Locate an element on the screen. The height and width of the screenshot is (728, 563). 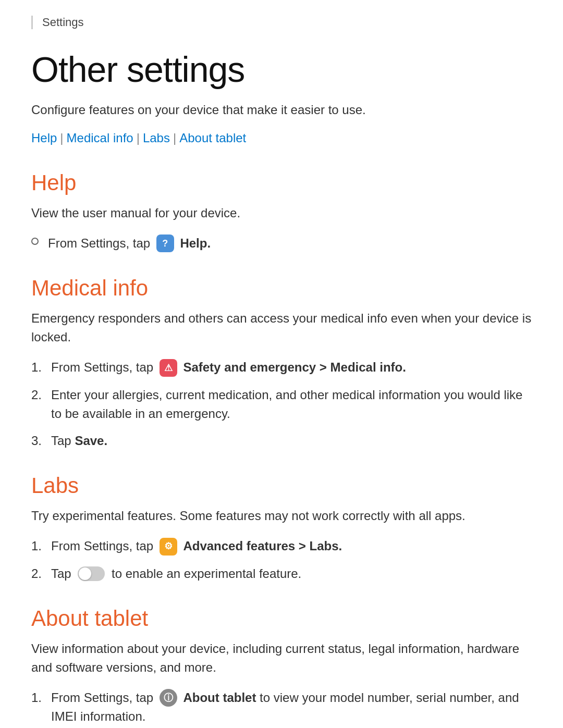
toggle-knob is located at coordinates (85, 574).